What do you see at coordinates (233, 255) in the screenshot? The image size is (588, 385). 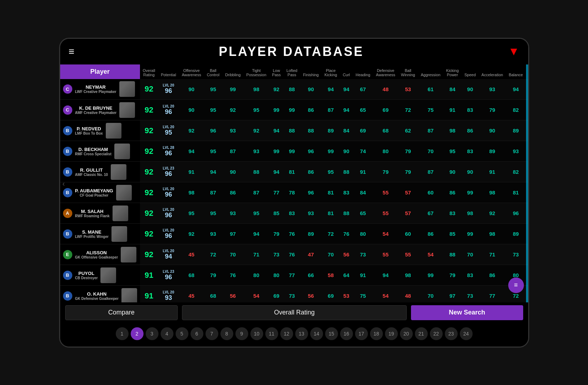 I see `player-stat: 70` at bounding box center [233, 255].